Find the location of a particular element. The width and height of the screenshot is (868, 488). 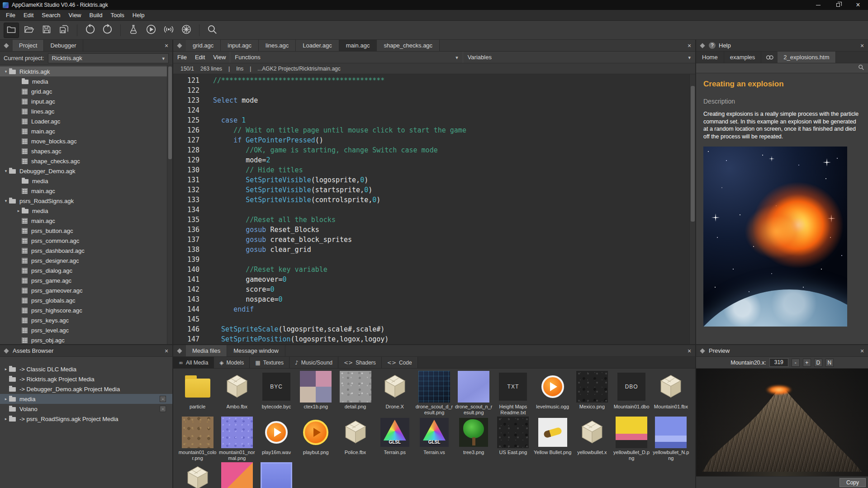

editor-tab-Loader-agc: Loader.agc is located at coordinates (318, 45).